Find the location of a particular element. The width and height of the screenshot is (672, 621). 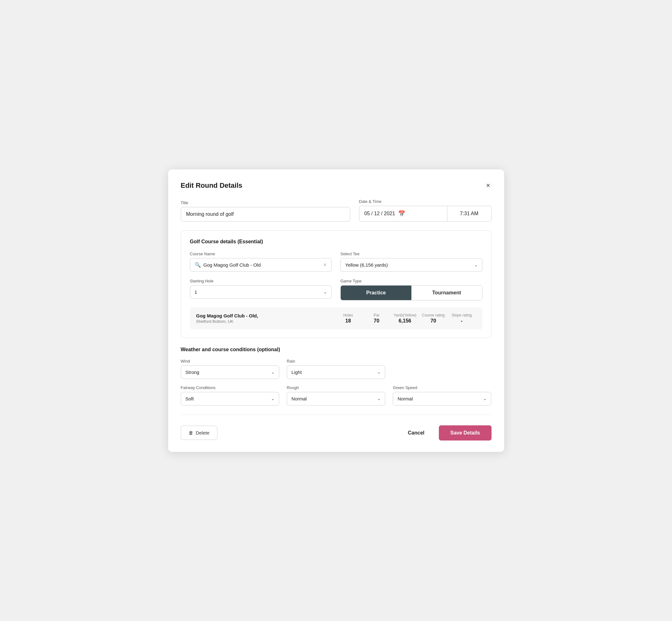

wind-group: Wind CalmLightModerate StrongVery Strong… is located at coordinates (230, 369).